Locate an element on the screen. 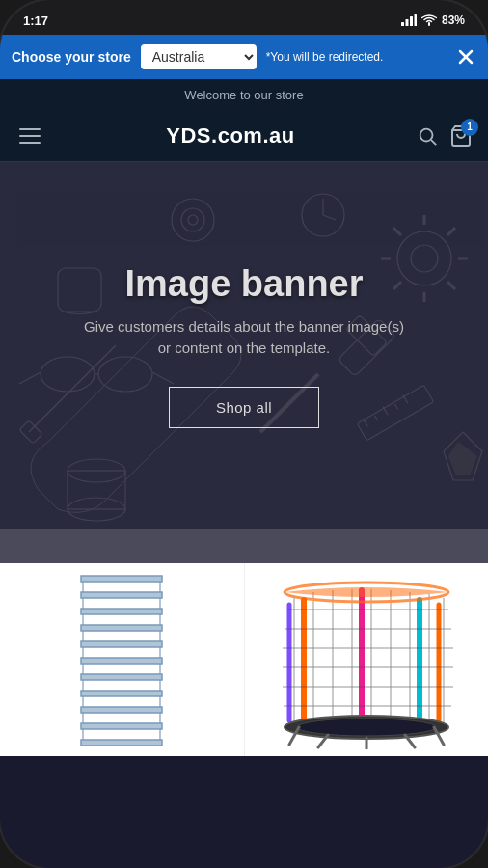 This screenshot has height=868, width=488. search-icon is located at coordinates (427, 136).